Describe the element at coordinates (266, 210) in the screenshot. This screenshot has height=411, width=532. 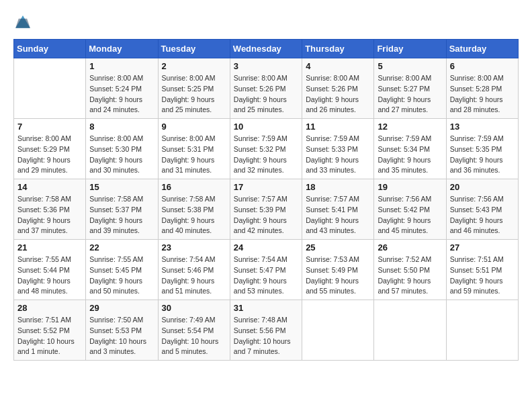
I see `calendar-week-row: 14Sunrise: 7:58 AMSunset: 5:36 PMDayligh…` at that location.